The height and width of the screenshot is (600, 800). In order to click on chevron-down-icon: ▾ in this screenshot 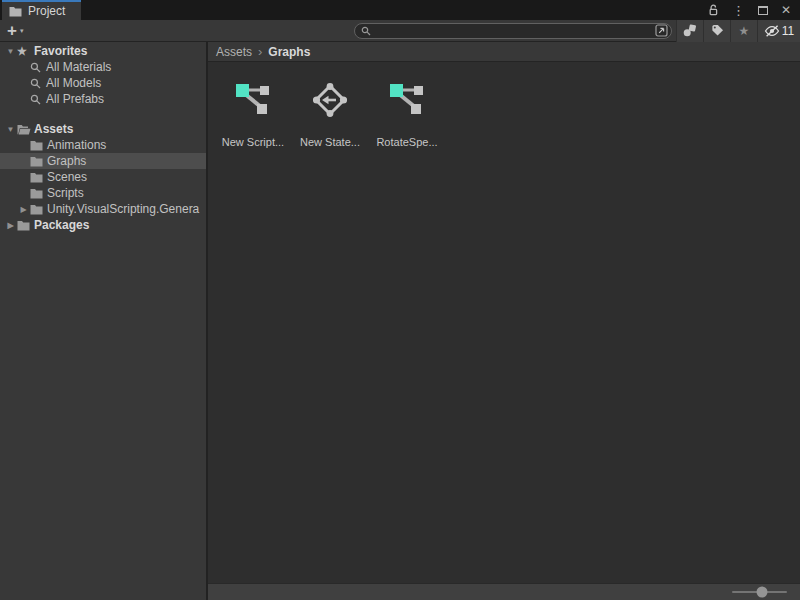, I will do `click(22, 31)`.